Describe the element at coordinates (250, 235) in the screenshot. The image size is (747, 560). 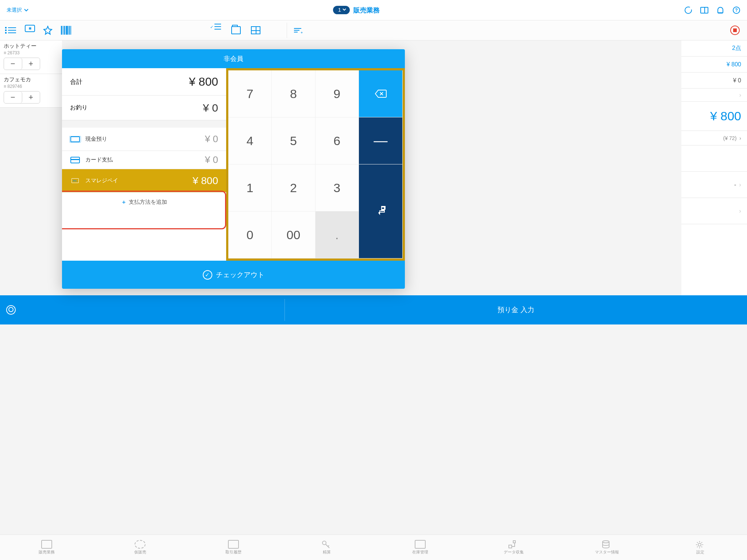
I see `key-0: 0` at that location.